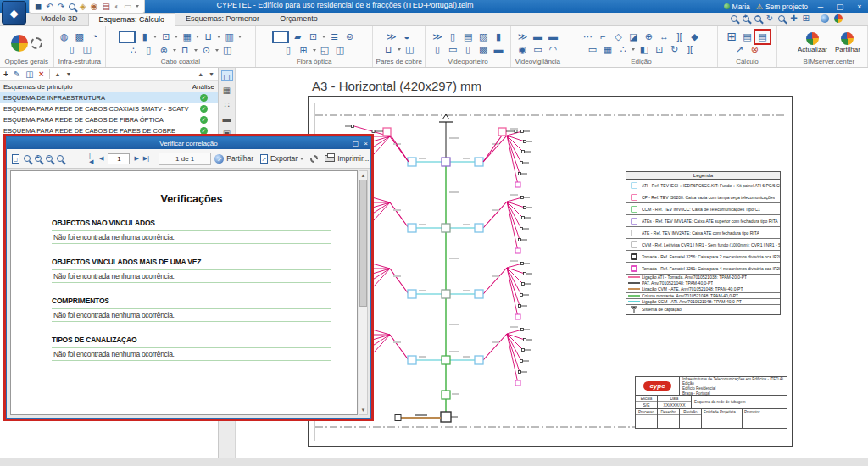  Describe the element at coordinates (366, 144) in the screenshot. I see `dialog-close-button: ×` at that location.